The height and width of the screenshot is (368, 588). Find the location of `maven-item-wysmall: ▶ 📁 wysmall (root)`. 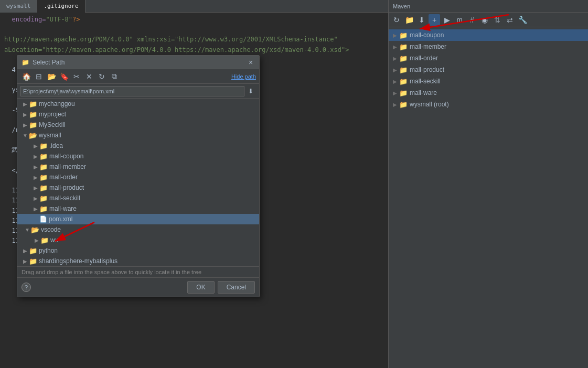

maven-item-wysmall: ▶ 📁 wysmall (root) is located at coordinates (488, 104).